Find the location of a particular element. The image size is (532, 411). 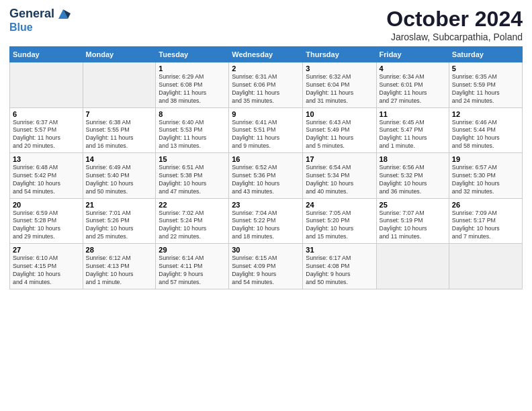

day-cell: 9Sunrise: 6:41 AM Sunset: 5:51 PM Daylig… is located at coordinates (266, 130).